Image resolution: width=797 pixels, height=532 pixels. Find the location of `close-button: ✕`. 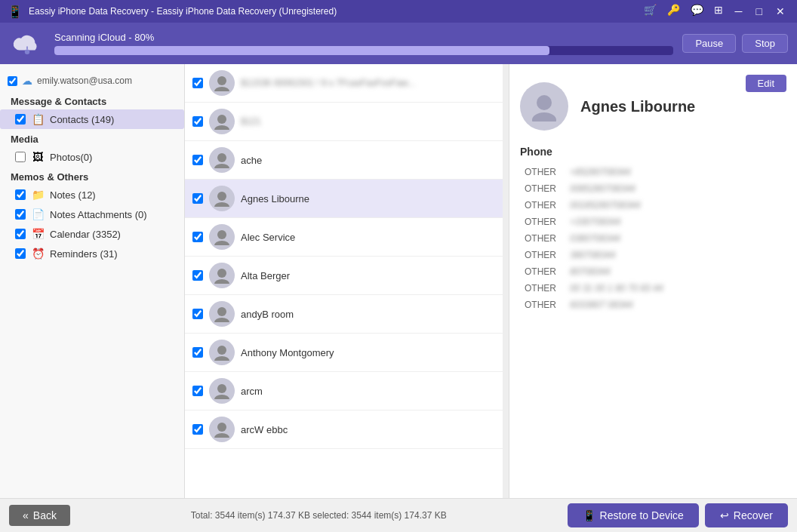

close-button: ✕ is located at coordinates (780, 11).